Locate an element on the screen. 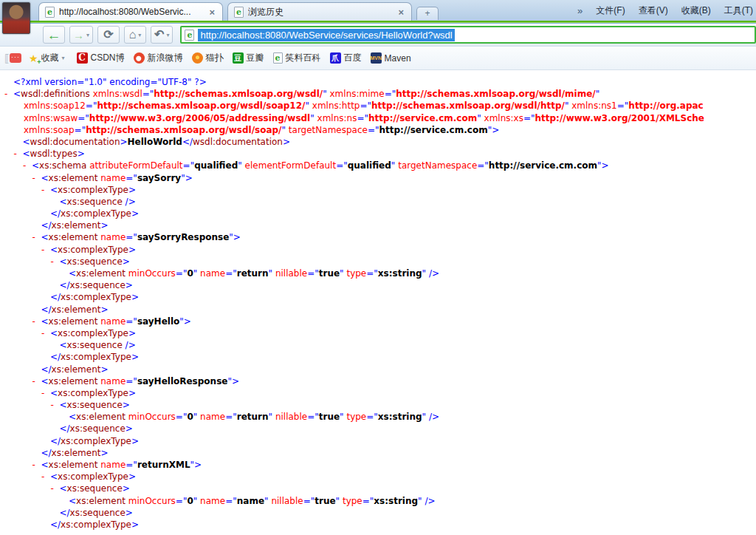  forward-button: →▾ is located at coordinates (81, 35).